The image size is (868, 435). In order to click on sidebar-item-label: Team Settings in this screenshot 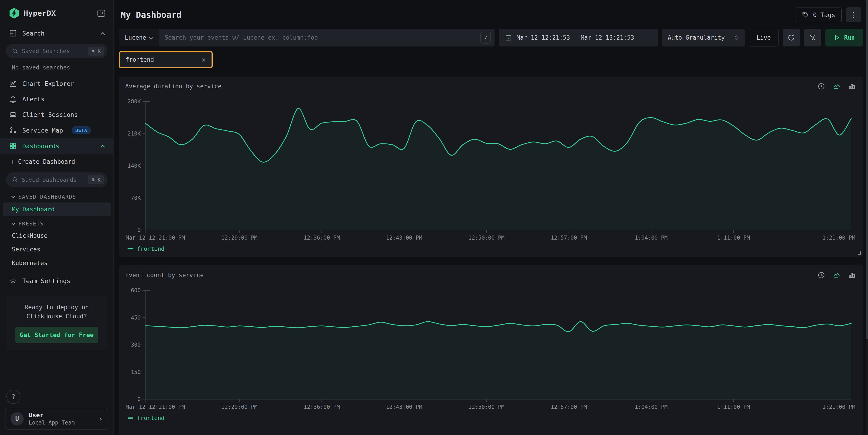, I will do `click(46, 281)`.